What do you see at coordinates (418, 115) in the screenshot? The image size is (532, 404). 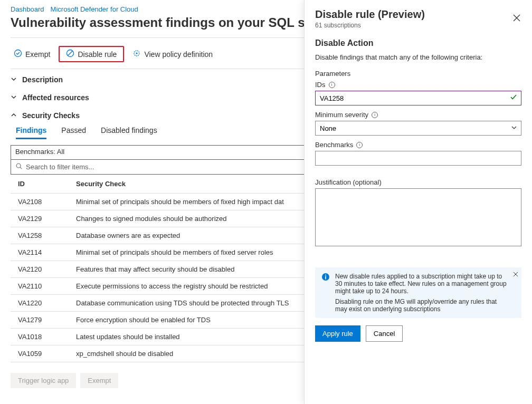 I see `severity-label-row: Minimum severity i` at bounding box center [418, 115].